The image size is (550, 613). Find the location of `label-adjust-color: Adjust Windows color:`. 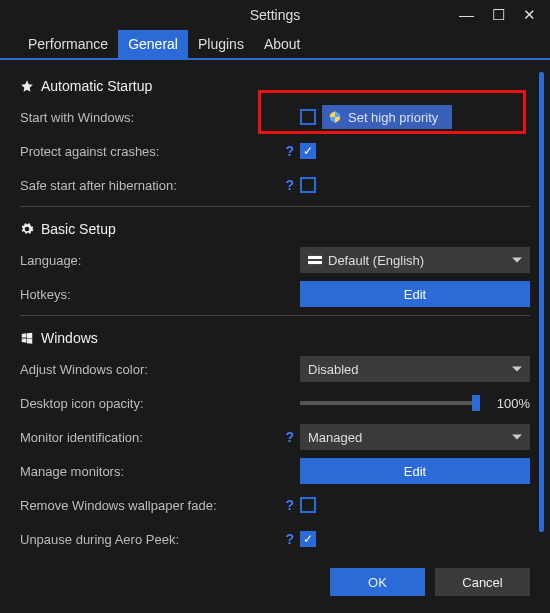

label-adjust-color: Adjust Windows color: is located at coordinates (150, 370).